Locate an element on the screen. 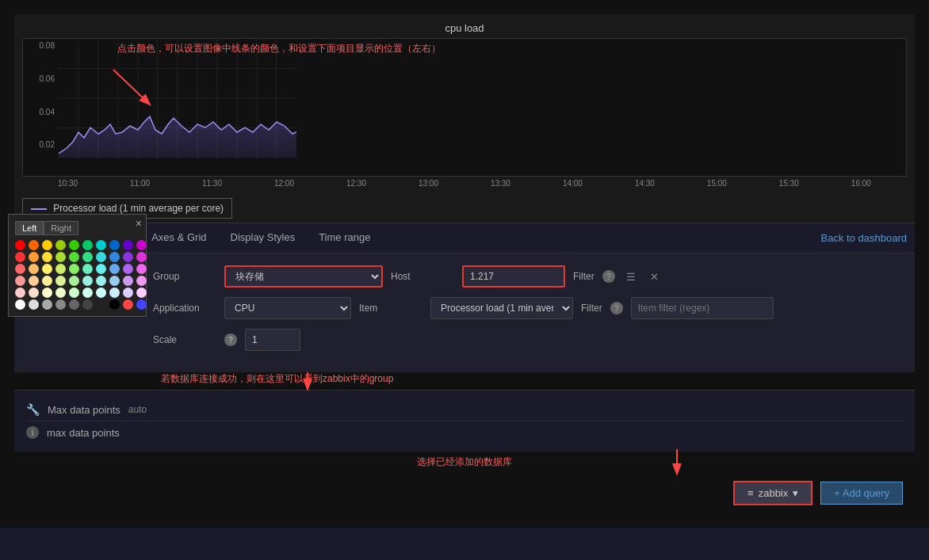 Image resolution: width=929 pixels, height=560 pixels. max-data-points-label: Max data points is located at coordinates (84, 410).